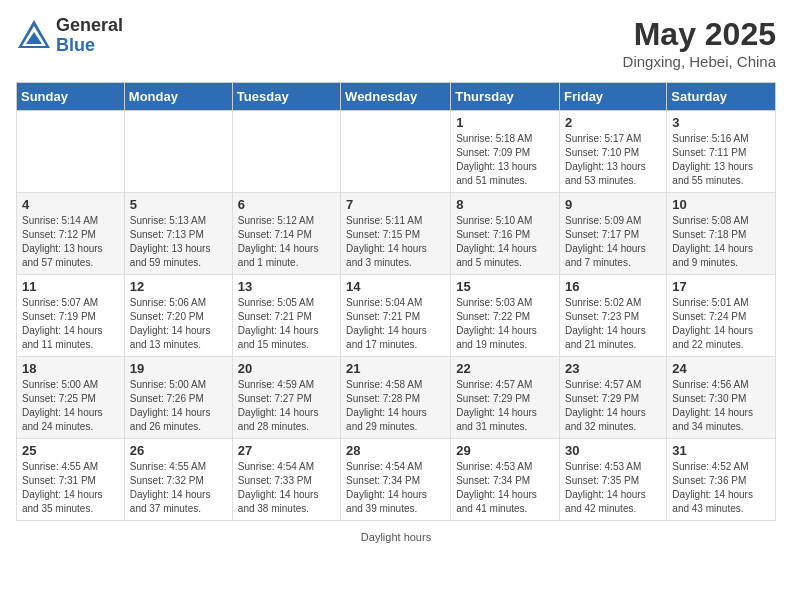  What do you see at coordinates (396, 450) in the screenshot?
I see `day-number: 28` at bounding box center [396, 450].